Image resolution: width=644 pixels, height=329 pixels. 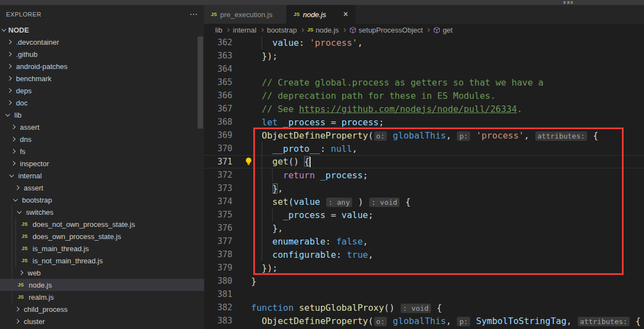 I want to click on breadcrumb-item-bootstrap: bootstrap, so click(x=282, y=30).